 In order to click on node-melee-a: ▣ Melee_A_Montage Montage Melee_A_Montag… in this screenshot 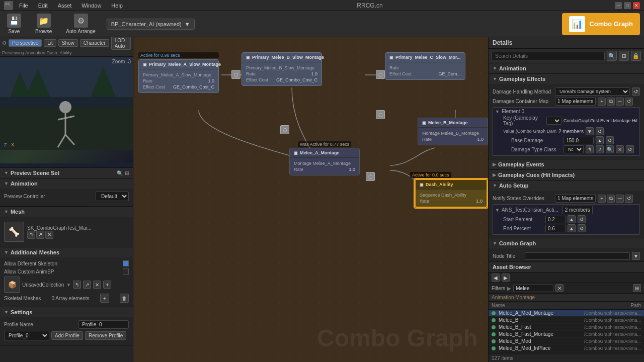, I will do `click(325, 162)`.